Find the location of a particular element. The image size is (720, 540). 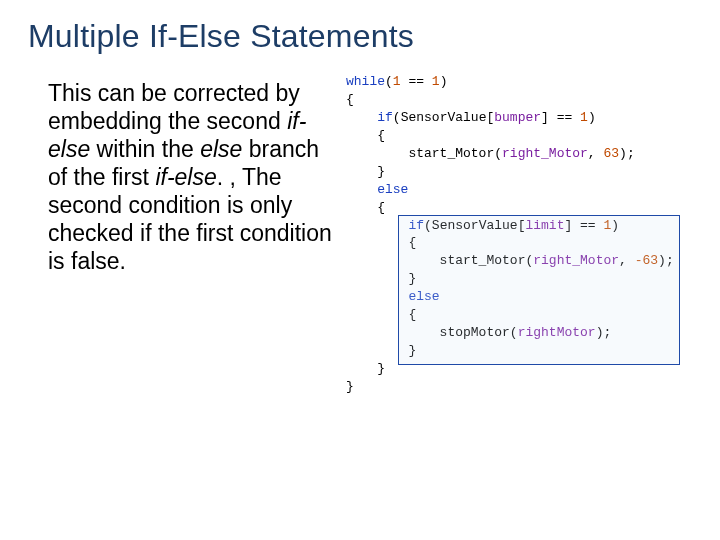

code-num: -63 is located at coordinates (646, 260).